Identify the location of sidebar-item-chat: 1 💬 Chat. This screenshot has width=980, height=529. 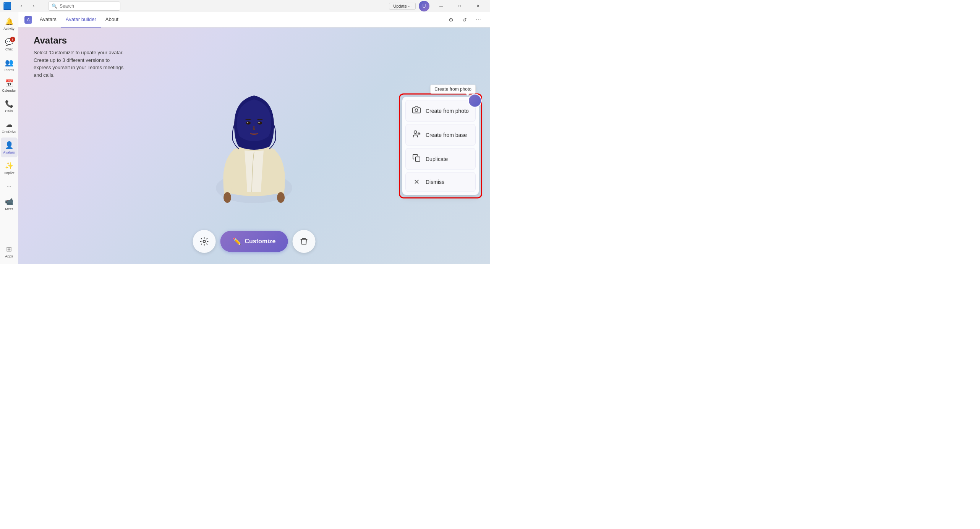
(9, 44).